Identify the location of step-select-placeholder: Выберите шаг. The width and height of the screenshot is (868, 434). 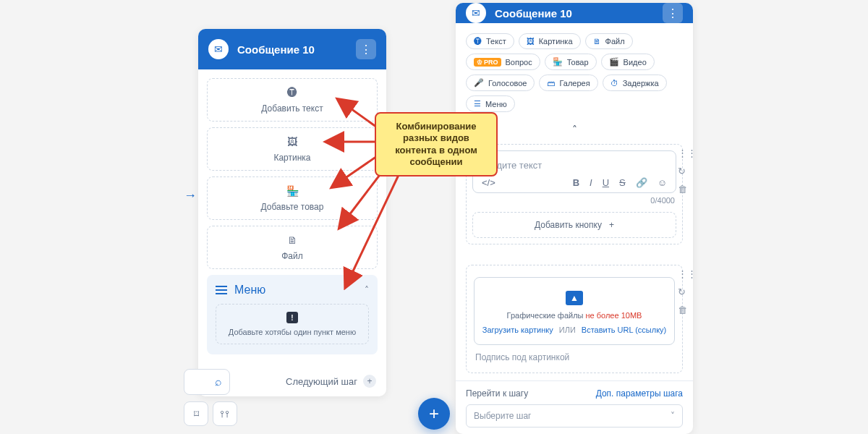
(502, 416).